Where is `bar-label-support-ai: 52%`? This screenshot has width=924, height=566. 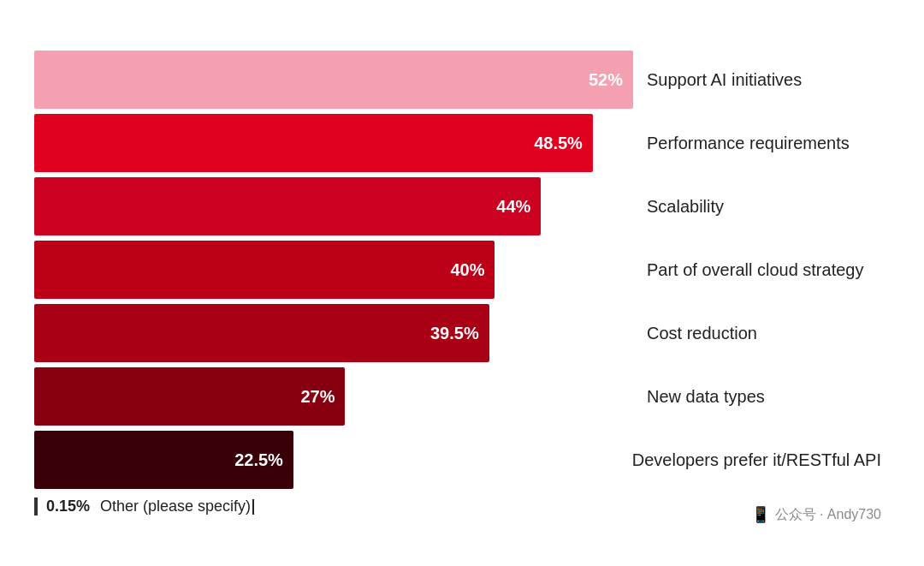
bar-label-support-ai: 52% is located at coordinates (606, 80).